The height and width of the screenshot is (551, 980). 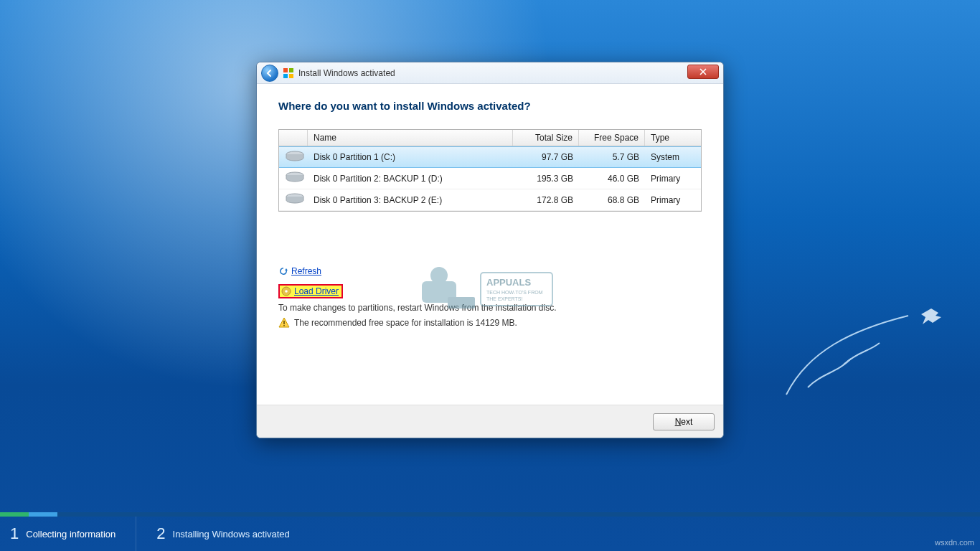 I want to click on titlebar: Install Windows activated, so click(x=490, y=73).